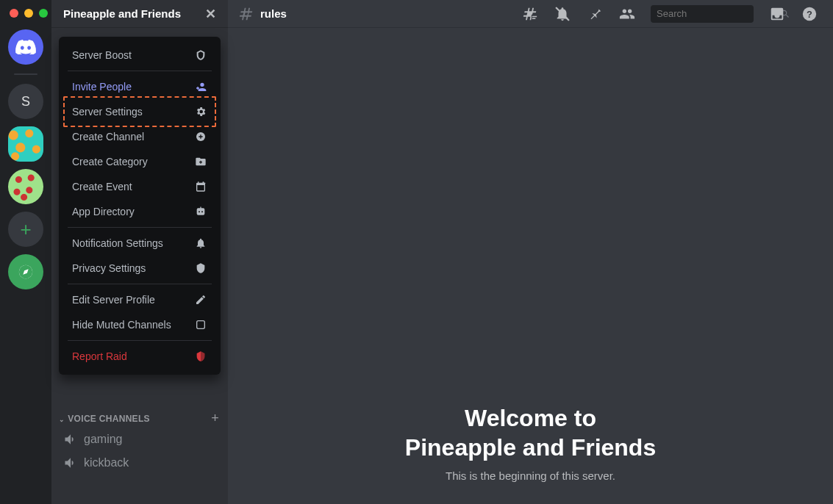 The height and width of the screenshot is (504, 833). I want to click on guild-separator, so click(26, 74).